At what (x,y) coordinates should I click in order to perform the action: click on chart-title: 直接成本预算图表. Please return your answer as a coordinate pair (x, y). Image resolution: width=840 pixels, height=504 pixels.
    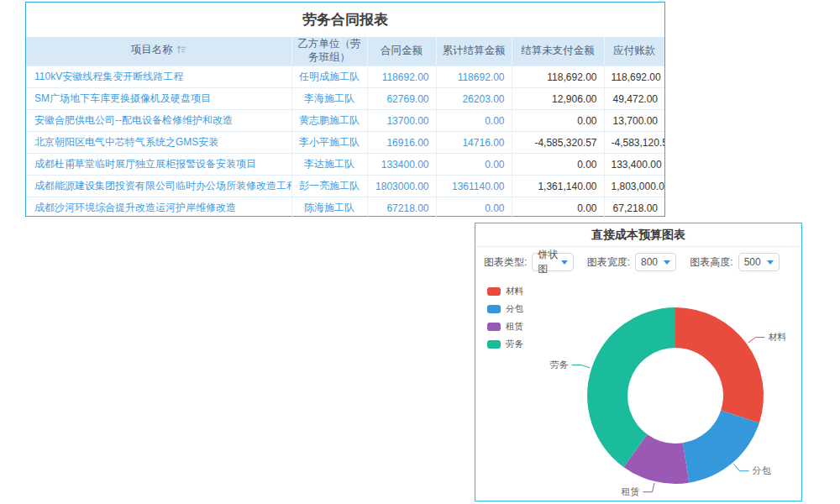
    Looking at the image, I should click on (638, 235).